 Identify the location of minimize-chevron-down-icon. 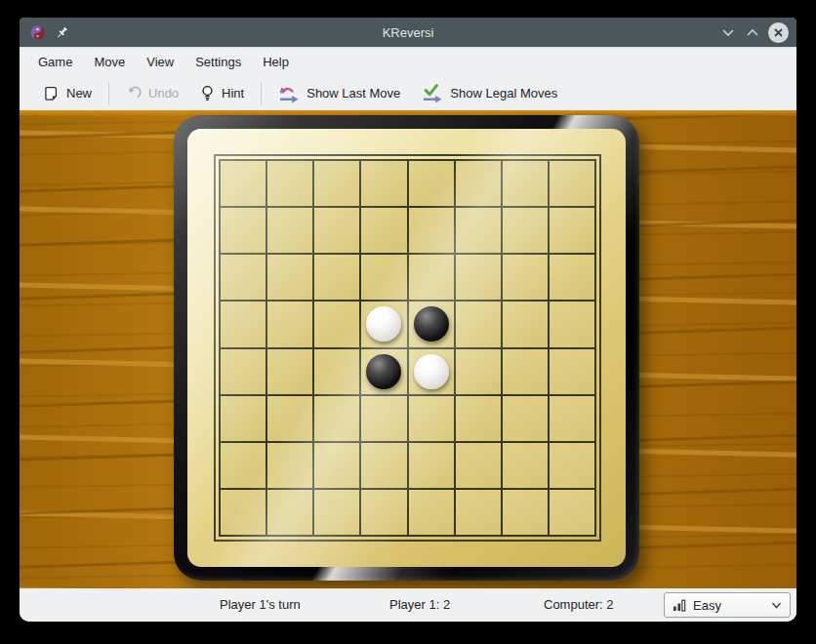
(728, 32).